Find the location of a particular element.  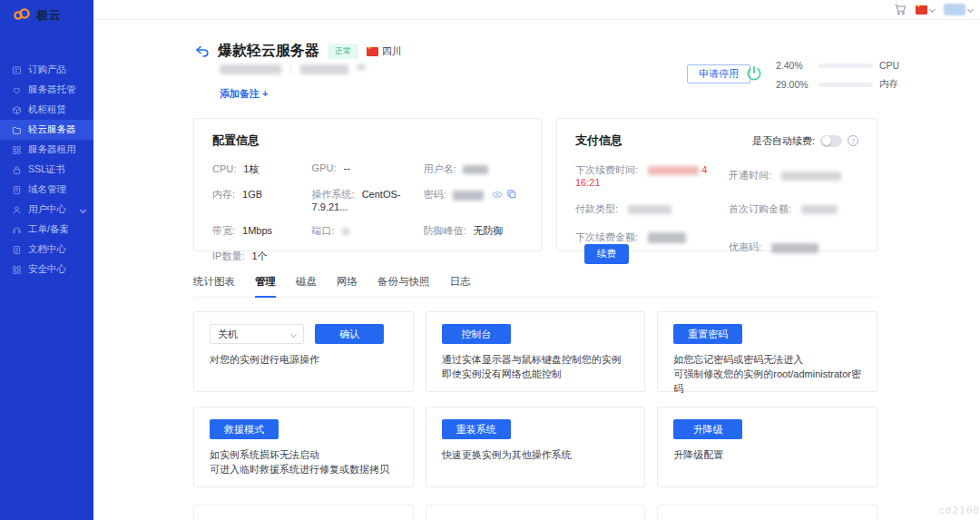

partial-cards-row is located at coordinates (535, 512).